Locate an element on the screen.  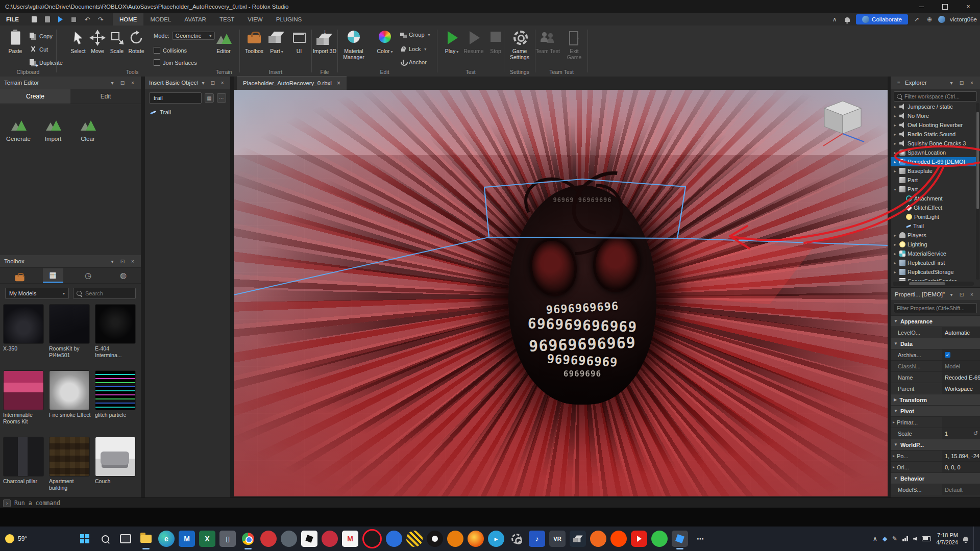
paste-button: Paste is located at coordinates (15, 41).